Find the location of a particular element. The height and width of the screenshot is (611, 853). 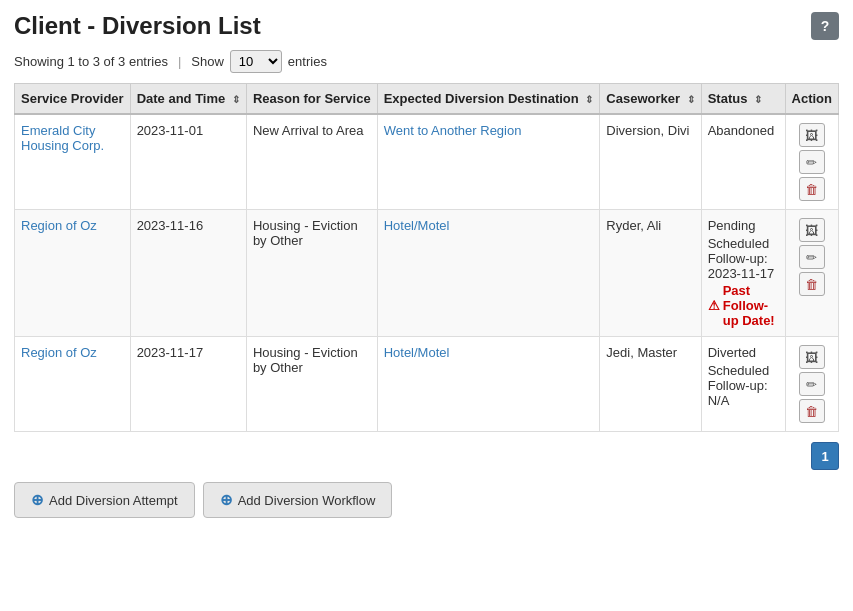

cell-status: PendingScheduled Follow-up: 2023-11-17⚠P… is located at coordinates (743, 274).